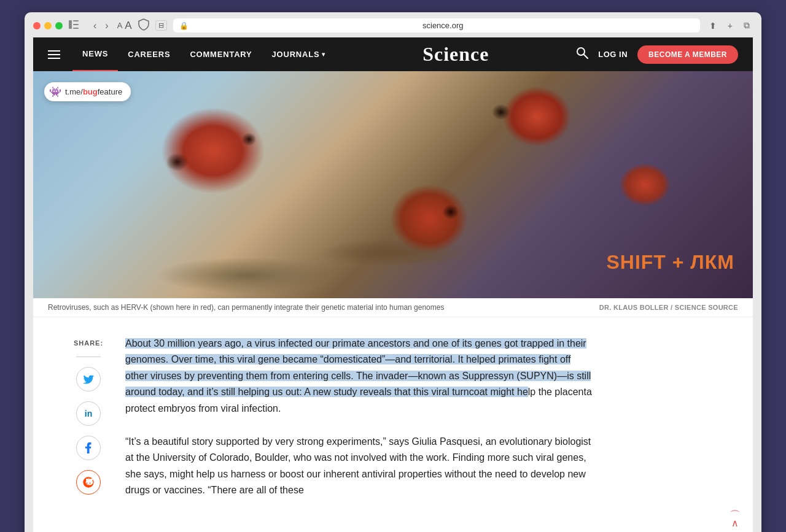 Image resolution: width=786 pixels, height=532 pixels. What do you see at coordinates (107, 26) in the screenshot?
I see `forward-button: ›` at bounding box center [107, 26].